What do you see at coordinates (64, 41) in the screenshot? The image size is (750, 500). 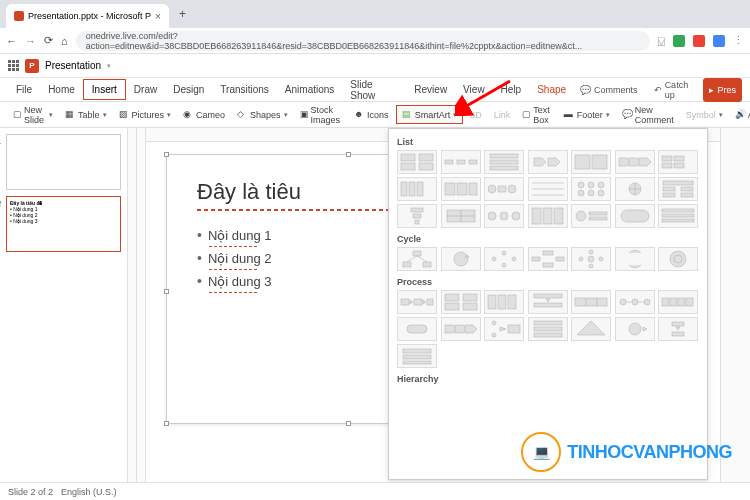 I see `home-button: ⌂` at bounding box center [64, 41].